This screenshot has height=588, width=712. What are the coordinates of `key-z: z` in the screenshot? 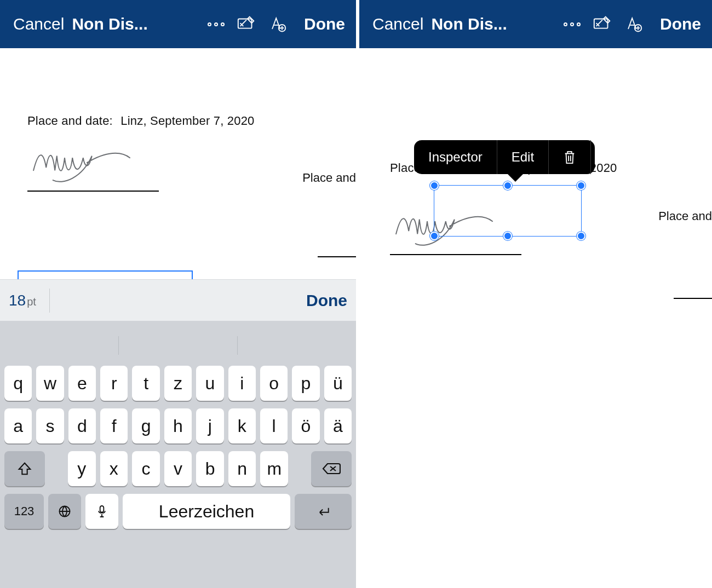 It's located at (178, 383).